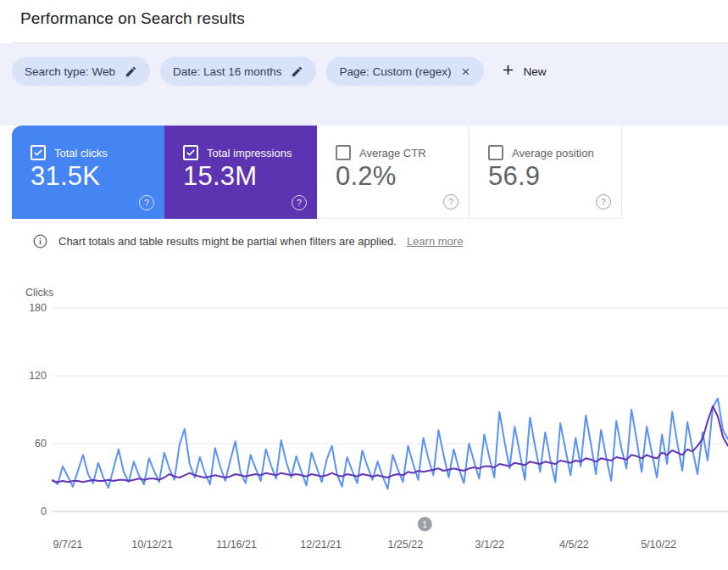  I want to click on chip-search-type: Search type: Web, so click(81, 71).